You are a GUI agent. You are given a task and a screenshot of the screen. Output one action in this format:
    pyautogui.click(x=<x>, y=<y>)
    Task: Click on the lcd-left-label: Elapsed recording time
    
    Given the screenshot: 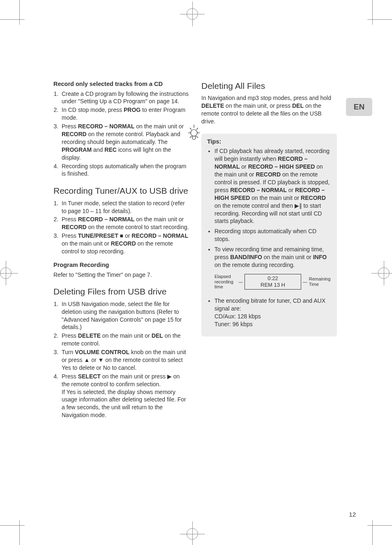 What is the action you would take?
    pyautogui.click(x=226, y=282)
    